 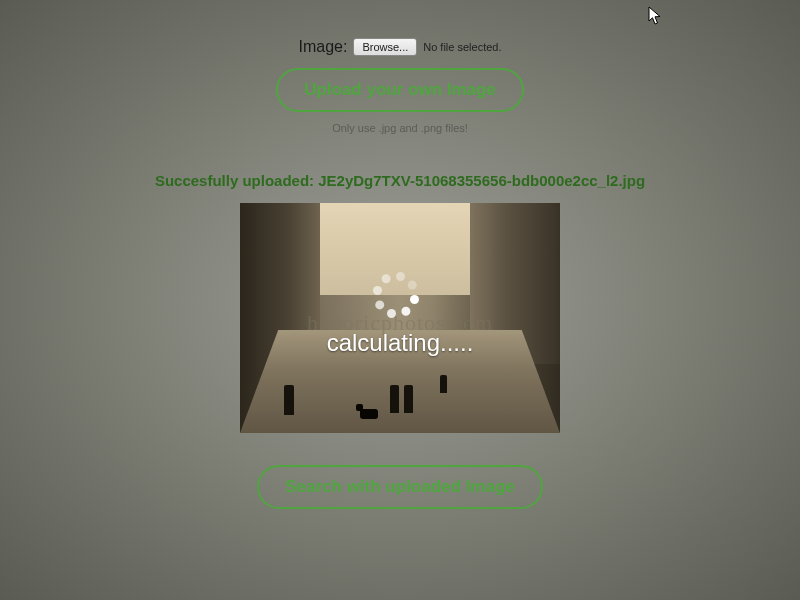 What do you see at coordinates (400, 487) in the screenshot?
I see `search-button: Search with uploaded Image` at bounding box center [400, 487].